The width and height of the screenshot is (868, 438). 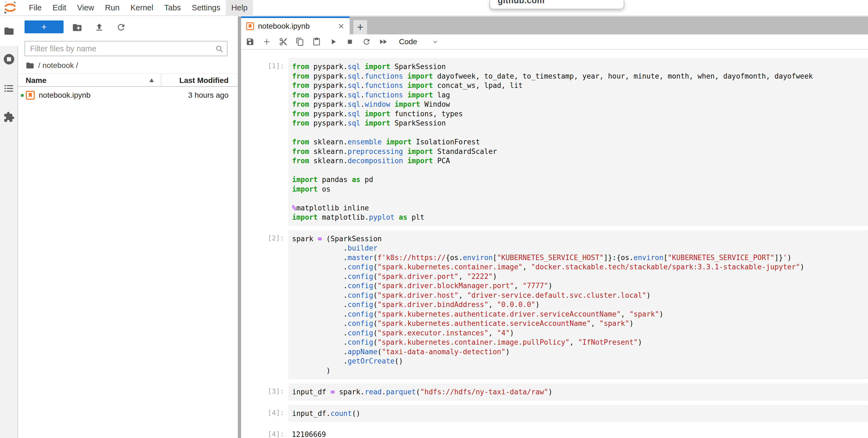 What do you see at coordinates (435, 42) in the screenshot?
I see `chevron-down-icon` at bounding box center [435, 42].